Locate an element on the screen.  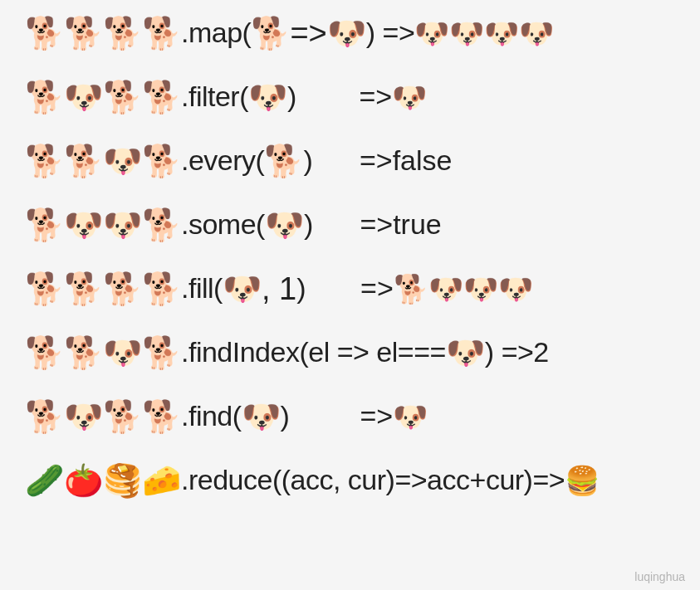
inner-emoji: 🐕 is located at coordinates (284, 161).